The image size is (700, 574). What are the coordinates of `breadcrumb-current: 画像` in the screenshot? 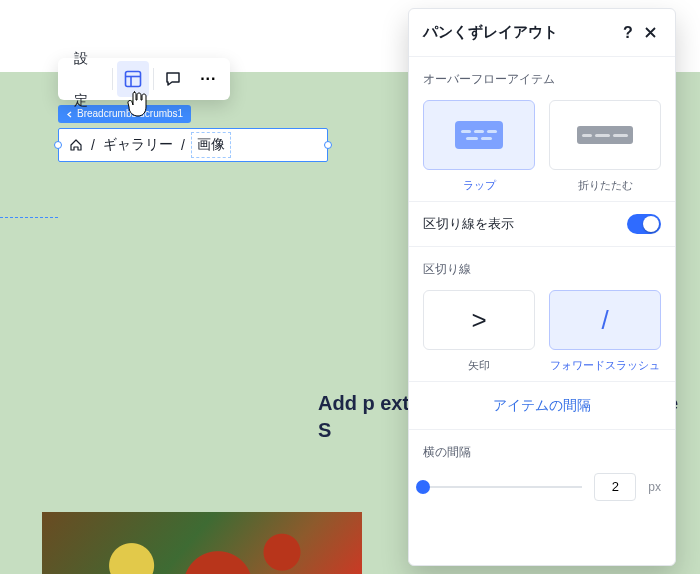 It's located at (211, 145).